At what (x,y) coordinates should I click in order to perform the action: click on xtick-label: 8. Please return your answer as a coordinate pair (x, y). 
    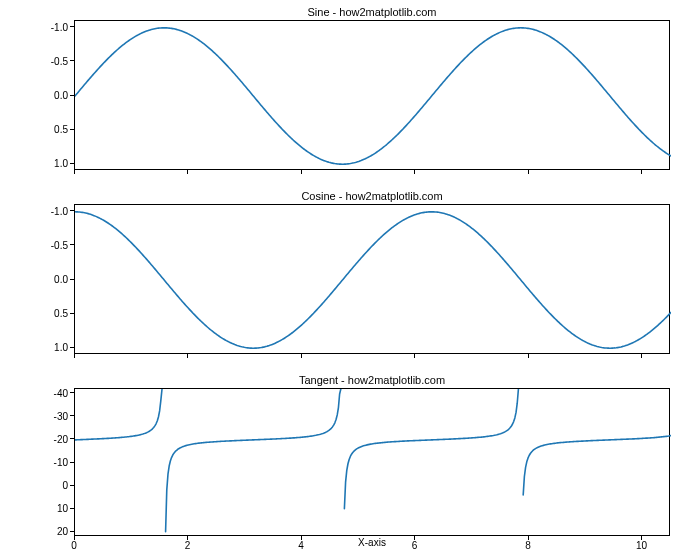
    Looking at the image, I should click on (528, 546).